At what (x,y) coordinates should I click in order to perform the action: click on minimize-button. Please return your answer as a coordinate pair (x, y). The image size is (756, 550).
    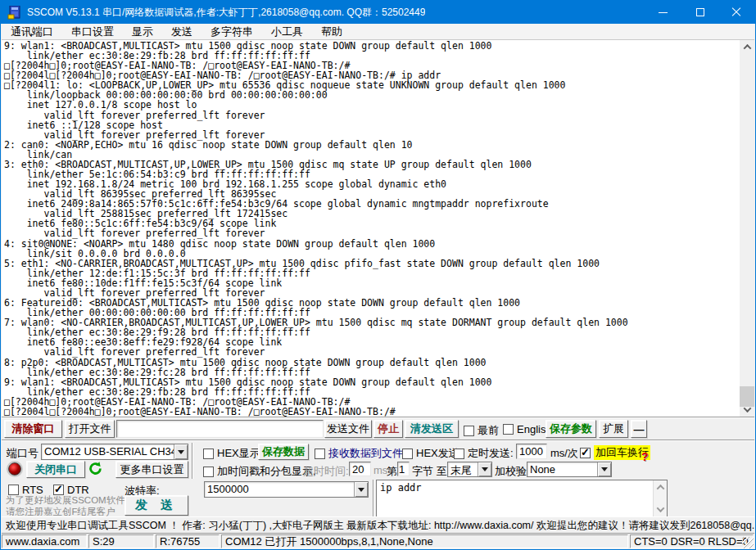
    Looking at the image, I should click on (663, 12).